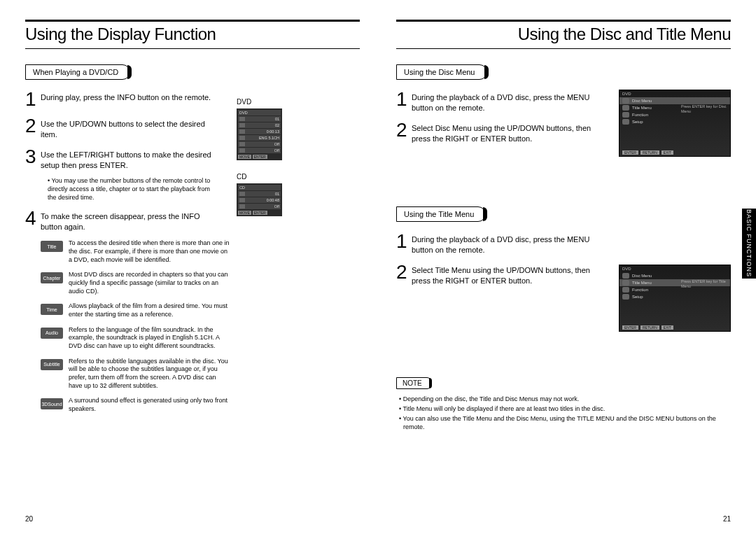 This screenshot has width=756, height=534. What do you see at coordinates (259, 200) in the screenshot?
I see `cd-osd: CD 01 0:00:48 Off MOVEENTER` at bounding box center [259, 200].